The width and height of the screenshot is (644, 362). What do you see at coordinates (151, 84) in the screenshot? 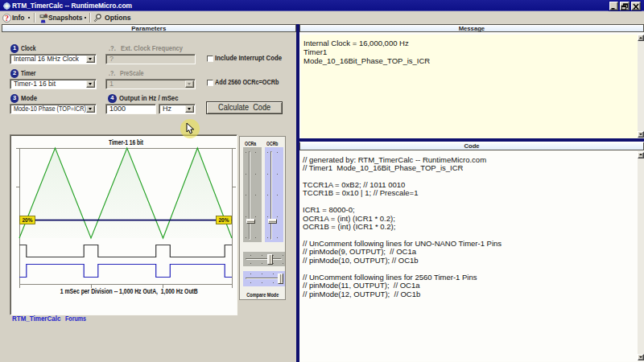
I see `prescale-select: 1` at bounding box center [151, 84].